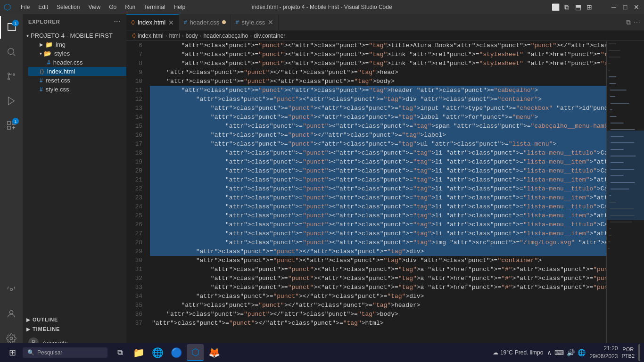  Describe the element at coordinates (378, 99) in the screenshot. I see `code-line-12: "attr">class"punct">="punct"><"attr">cla…` at that location.